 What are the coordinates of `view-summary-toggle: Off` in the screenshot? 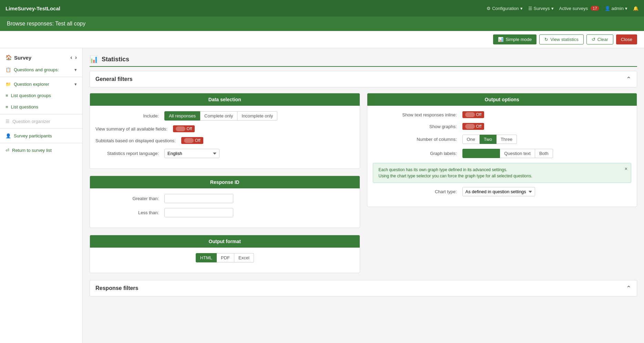 It's located at (184, 129).